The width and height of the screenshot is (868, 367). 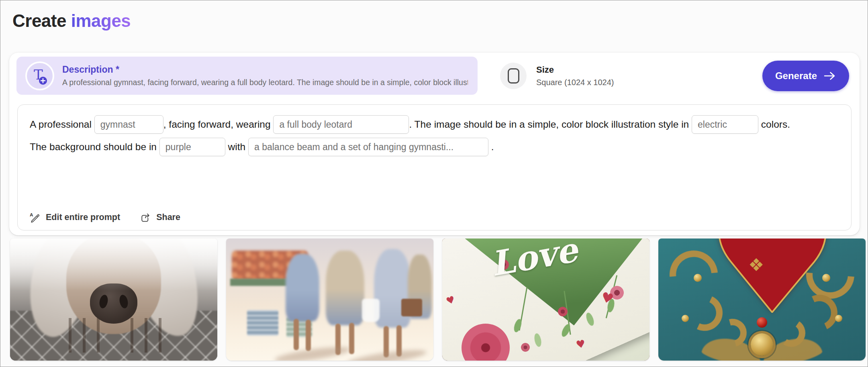 I want to click on heart-glyph: ♥, so click(x=580, y=344).